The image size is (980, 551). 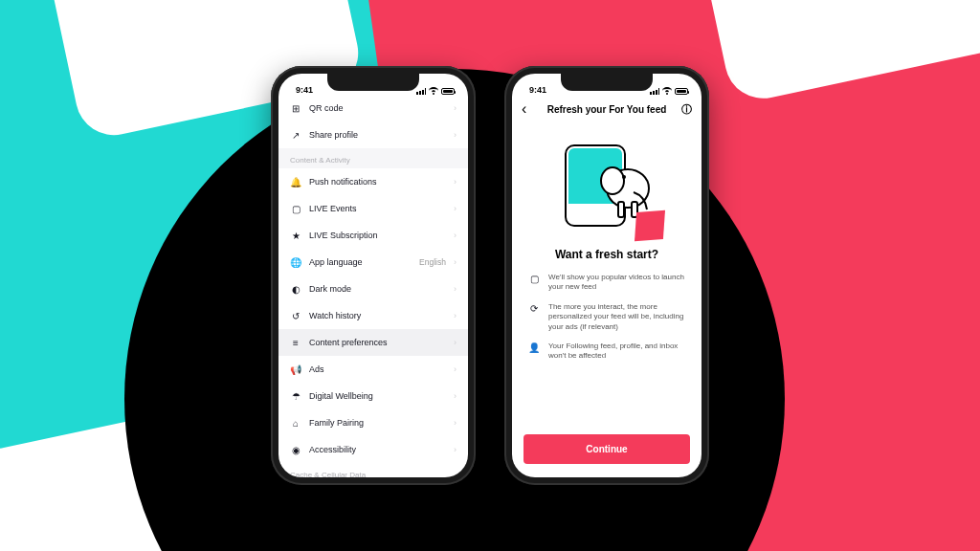 What do you see at coordinates (373, 182) in the screenshot?
I see `settings-row-push-notifications: 🔔Push notifications›` at bounding box center [373, 182].